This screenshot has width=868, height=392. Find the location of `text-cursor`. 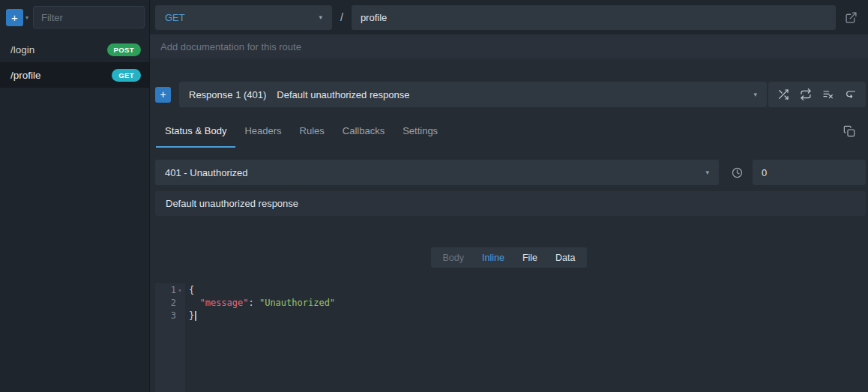

text-cursor is located at coordinates (196, 316).